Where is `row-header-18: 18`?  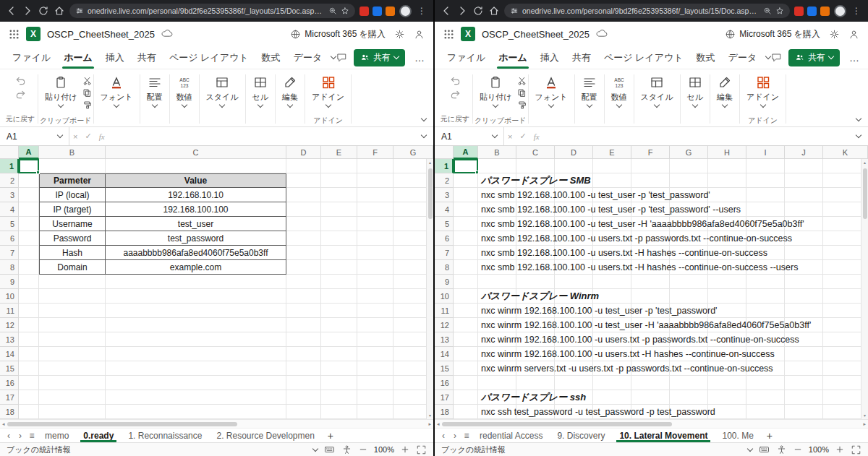
row-header-18: 18 is located at coordinates (9, 412).